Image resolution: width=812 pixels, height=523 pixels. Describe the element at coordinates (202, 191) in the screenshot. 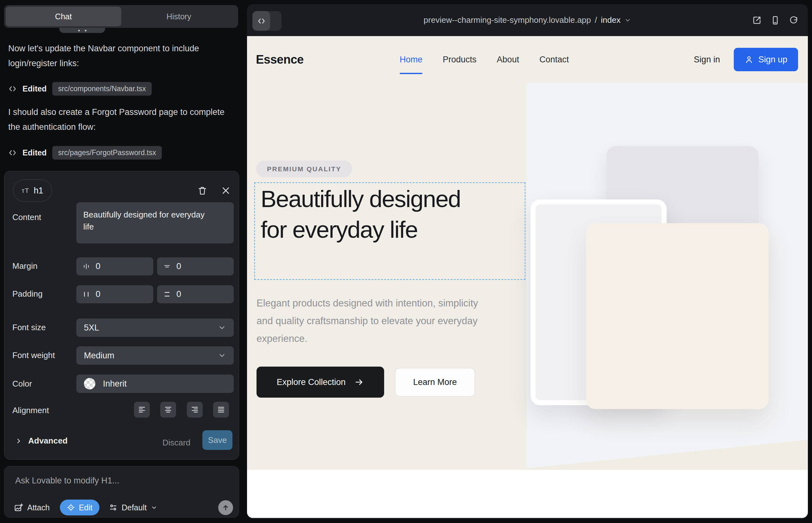

I see `delete-element-button` at that location.